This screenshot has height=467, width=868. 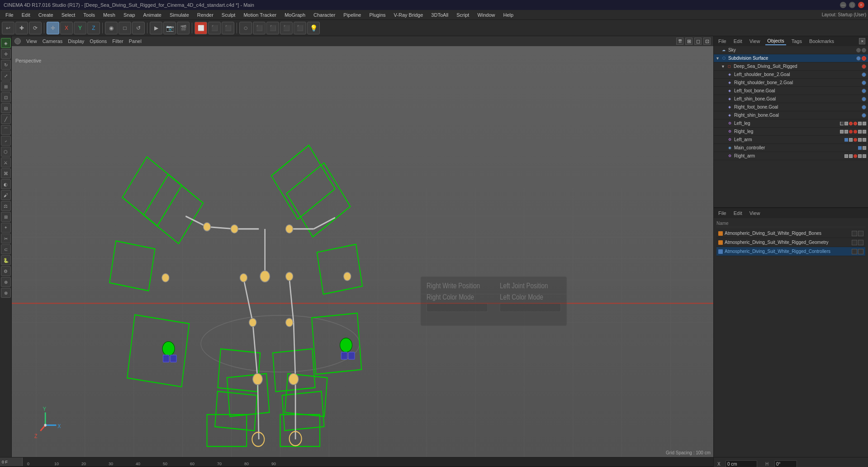 What do you see at coordinates (201, 28) in the screenshot?
I see `render-to-po: ⬜` at bounding box center [201, 28].